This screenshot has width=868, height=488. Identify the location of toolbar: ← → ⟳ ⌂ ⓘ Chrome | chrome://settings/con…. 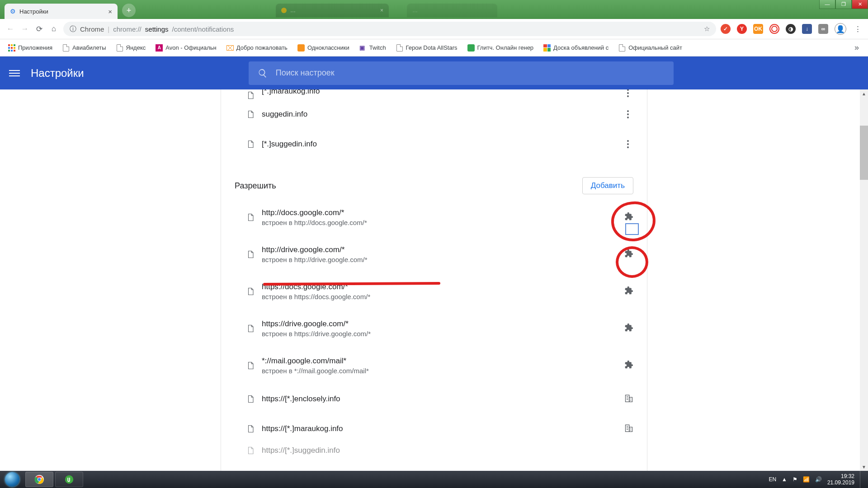
(434, 29).